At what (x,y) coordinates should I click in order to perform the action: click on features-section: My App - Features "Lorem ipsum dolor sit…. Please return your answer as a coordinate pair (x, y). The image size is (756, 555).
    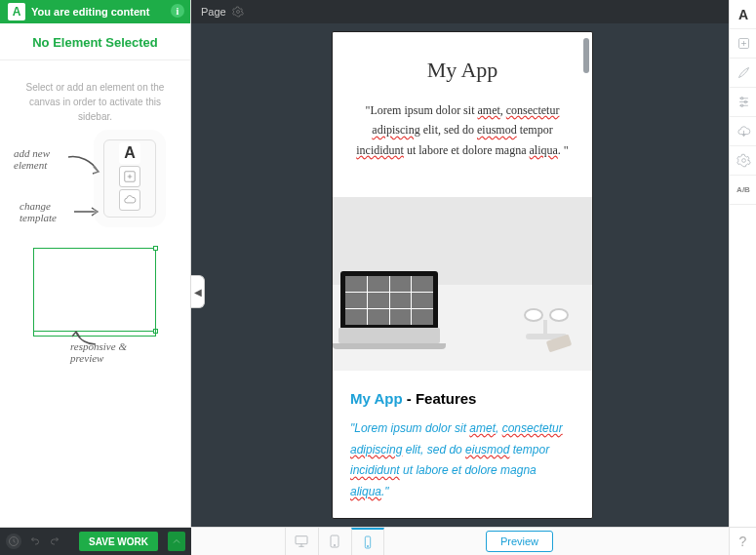
    Looking at the image, I should click on (462, 445).